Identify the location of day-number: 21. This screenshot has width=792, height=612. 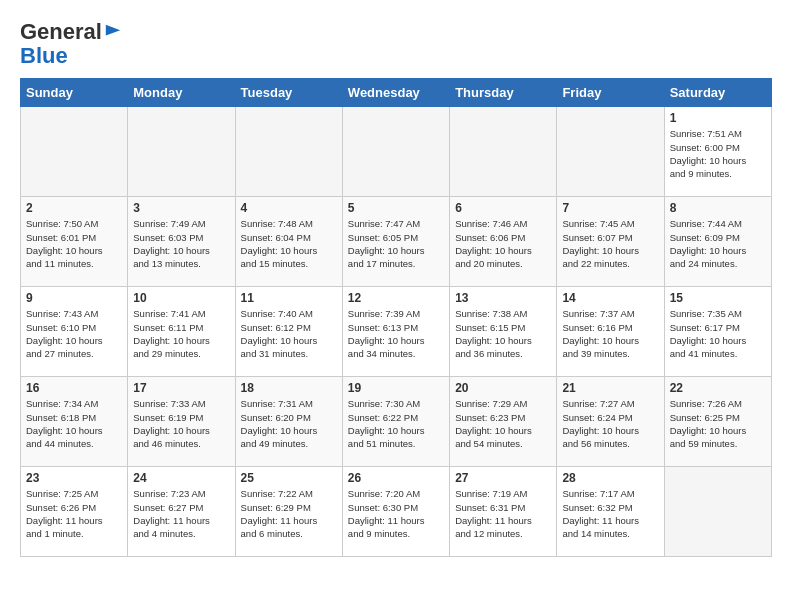
(610, 388).